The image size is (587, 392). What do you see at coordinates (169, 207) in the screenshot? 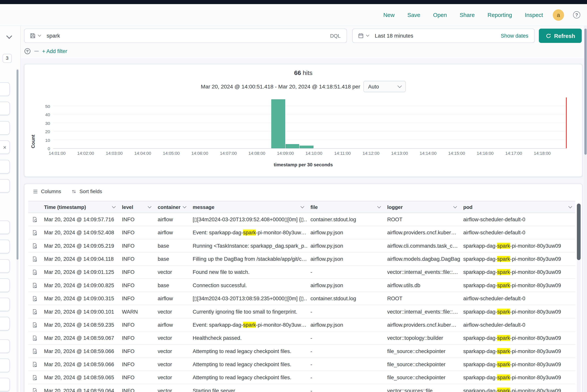
I see `column-header-label: container` at bounding box center [169, 207].